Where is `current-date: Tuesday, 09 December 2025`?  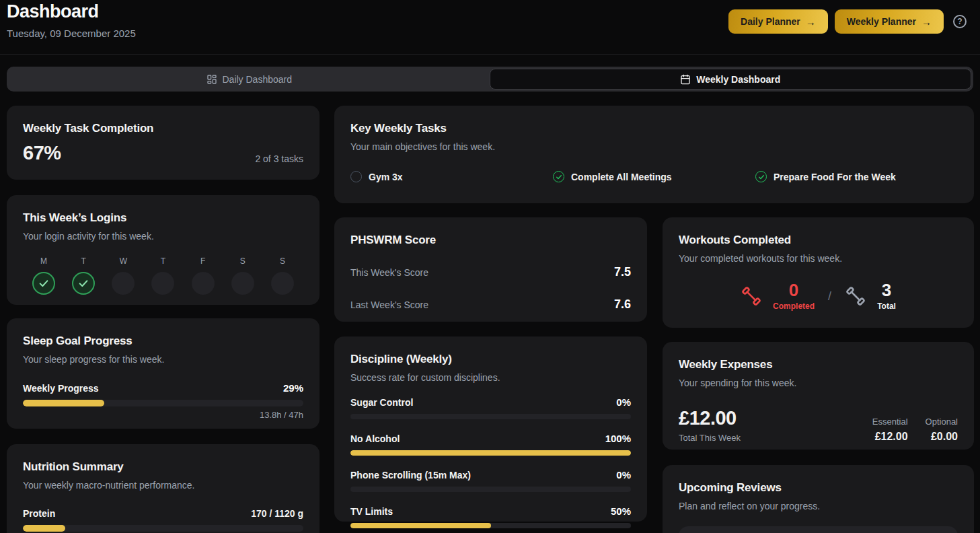
current-date: Tuesday, 09 December 2025 is located at coordinates (71, 34).